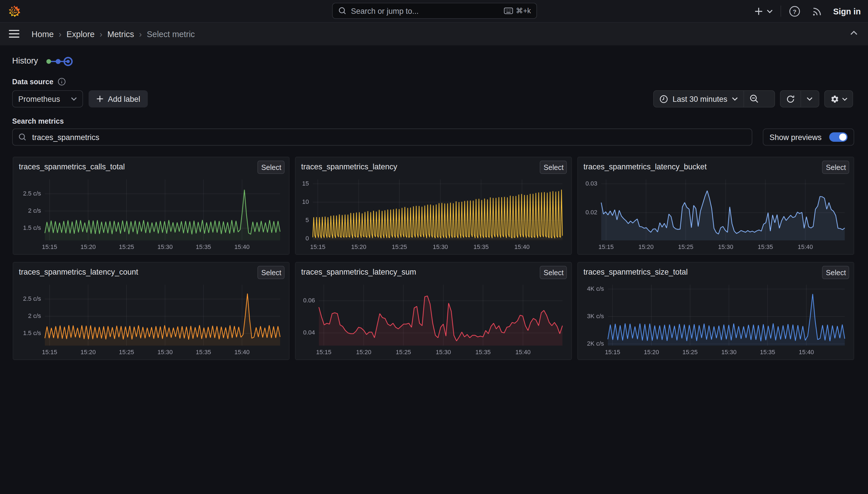 The image size is (868, 494). What do you see at coordinates (808, 137) in the screenshot?
I see `show-previews-control: Show previews` at bounding box center [808, 137].